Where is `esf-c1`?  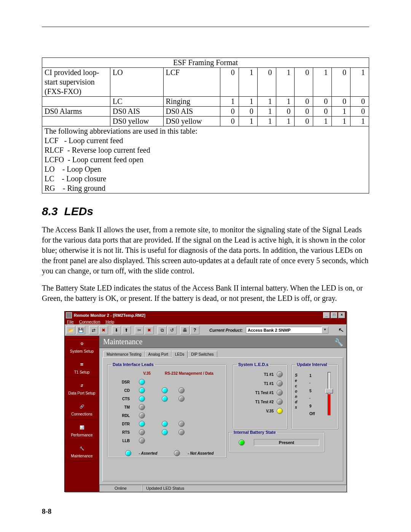
esf-c1 is located at coordinates (76, 121).